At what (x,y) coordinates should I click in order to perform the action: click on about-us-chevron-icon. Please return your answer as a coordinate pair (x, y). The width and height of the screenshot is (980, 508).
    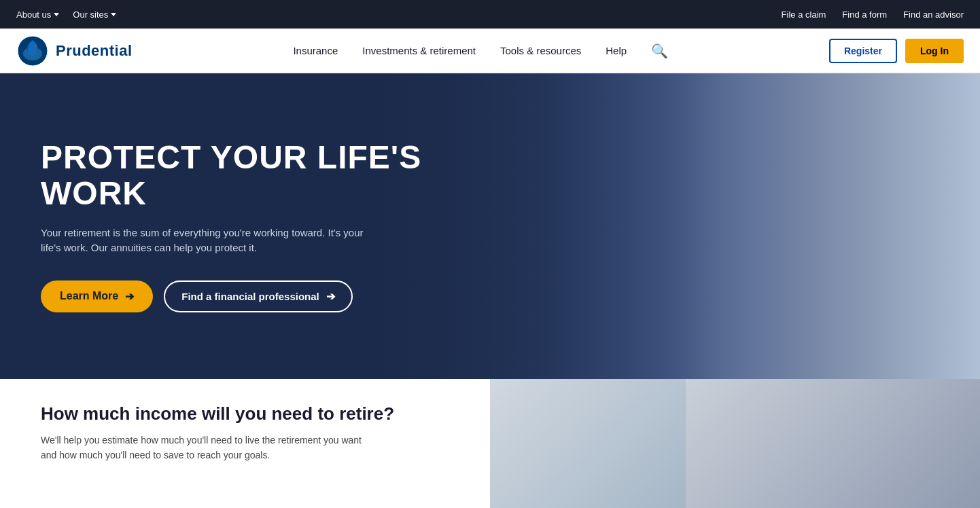
    Looking at the image, I should click on (56, 15).